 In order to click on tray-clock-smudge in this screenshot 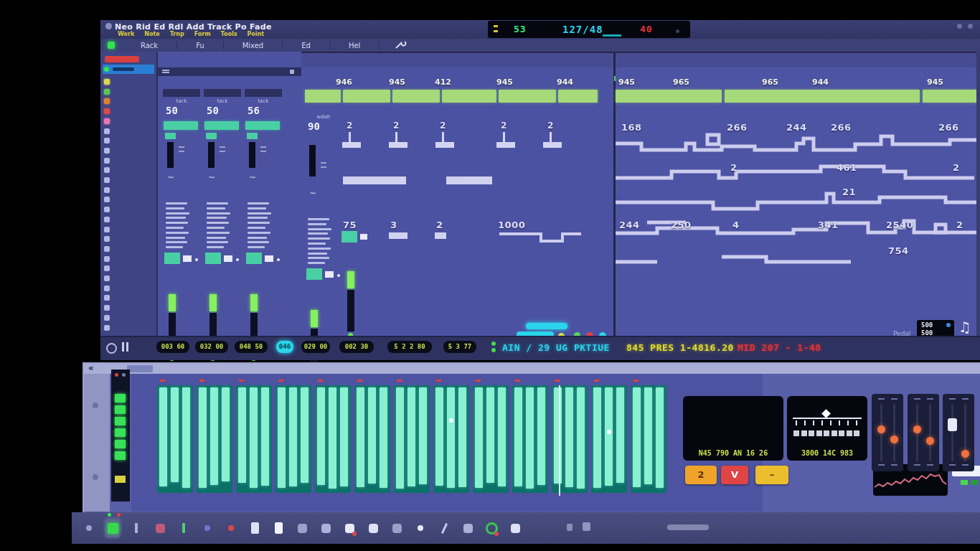, I will do `click(688, 527)`.